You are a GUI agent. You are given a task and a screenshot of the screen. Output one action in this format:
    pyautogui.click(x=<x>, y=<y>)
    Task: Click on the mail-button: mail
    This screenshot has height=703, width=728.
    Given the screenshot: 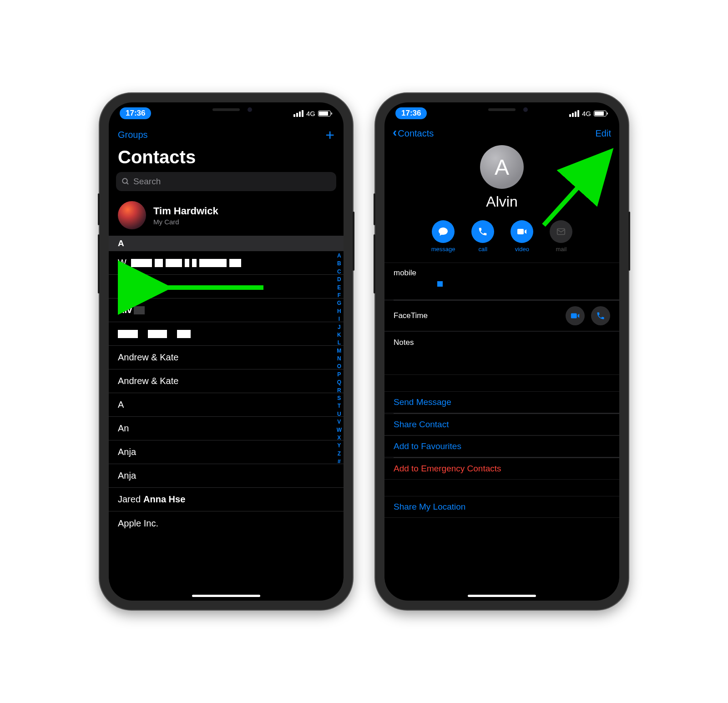 What is the action you would take?
    pyautogui.click(x=561, y=237)
    